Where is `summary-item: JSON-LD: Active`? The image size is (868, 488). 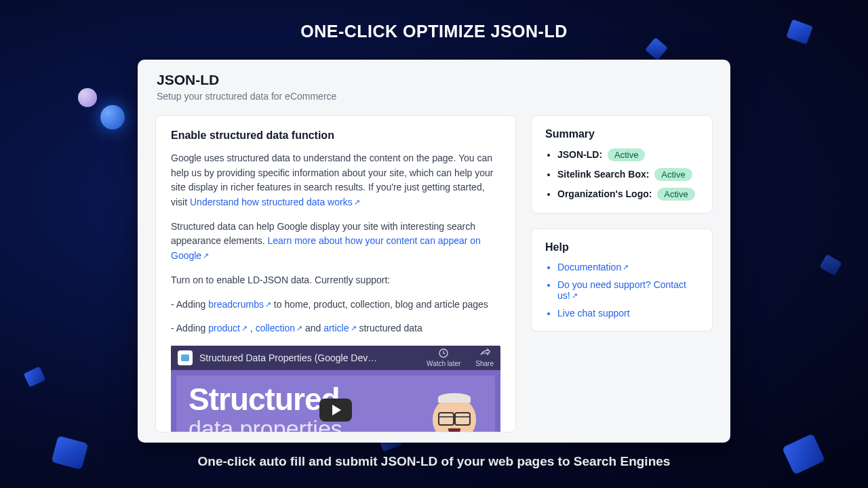 summary-item: JSON-LD: Active is located at coordinates (628, 155).